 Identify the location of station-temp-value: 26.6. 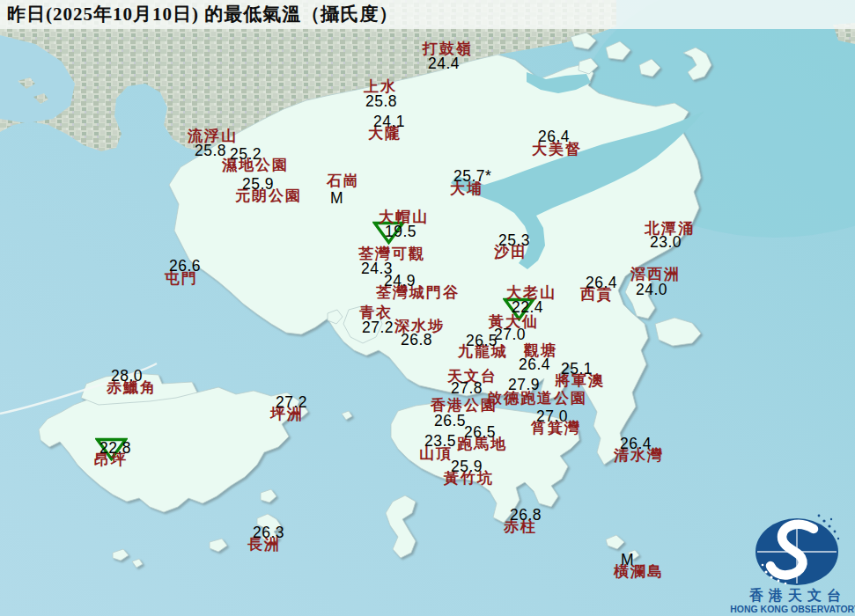
(185, 267).